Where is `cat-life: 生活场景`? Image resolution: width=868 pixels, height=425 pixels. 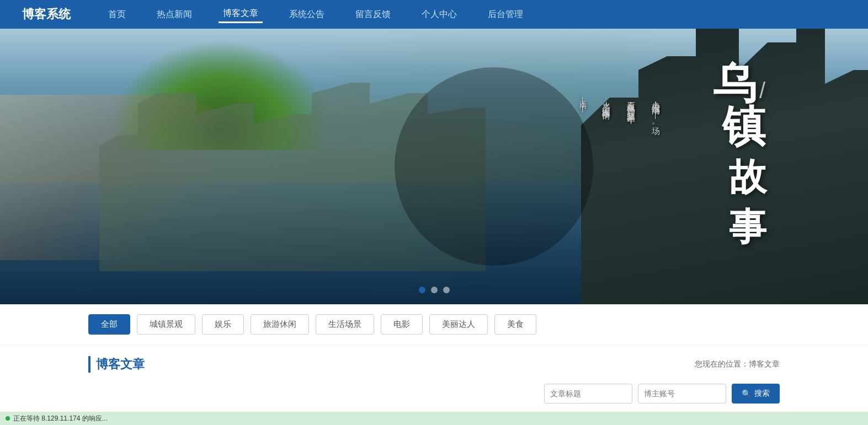
cat-life: 生活场景 is located at coordinates (345, 324).